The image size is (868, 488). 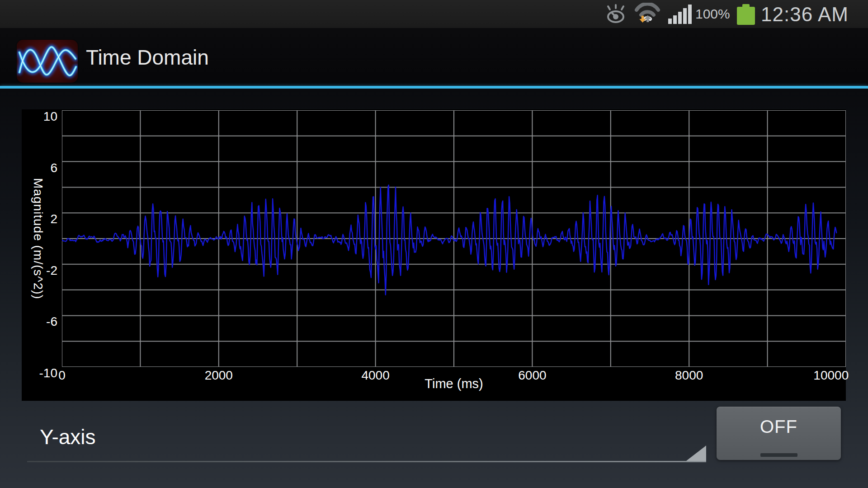 What do you see at coordinates (40, 219) in the screenshot?
I see `y-tick-label: 2` at bounding box center [40, 219].